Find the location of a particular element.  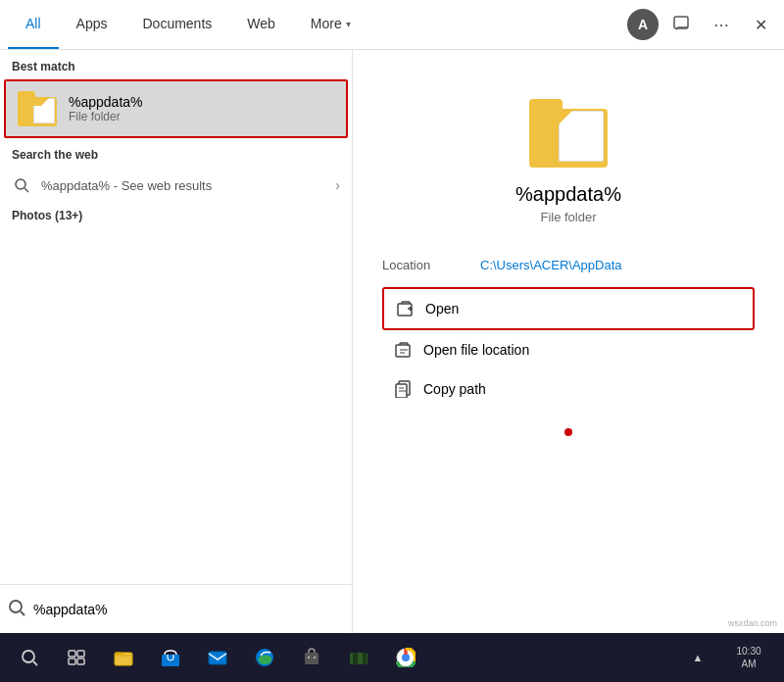

search-web-label: Search the web is located at coordinates (176, 153).